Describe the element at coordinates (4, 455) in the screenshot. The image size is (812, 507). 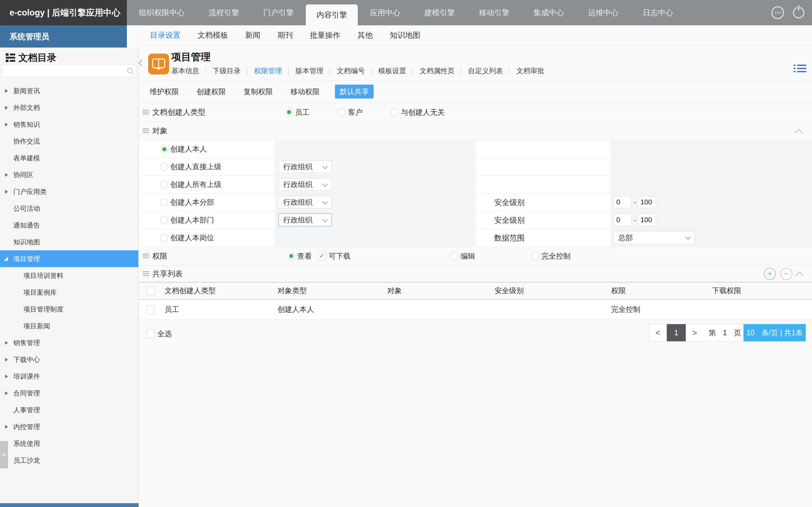
I see `sidebar-collapse-handle: >` at that location.